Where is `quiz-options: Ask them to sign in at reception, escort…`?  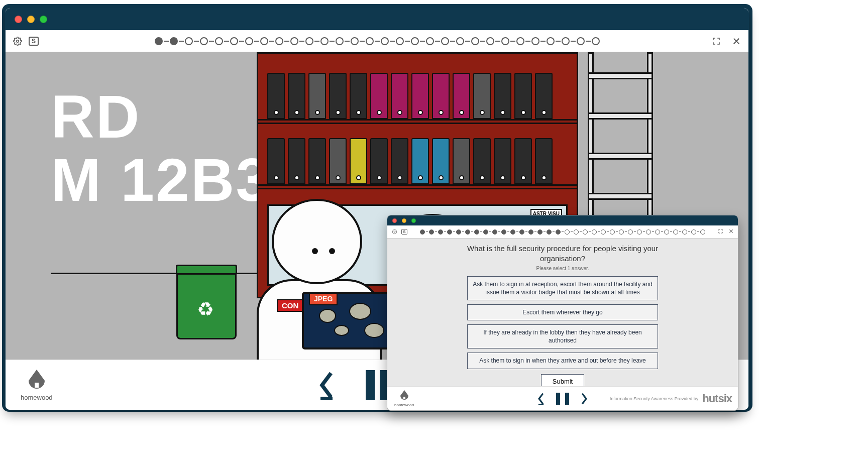
quiz-options: Ask them to sign in at reception, escort… is located at coordinates (563, 322).